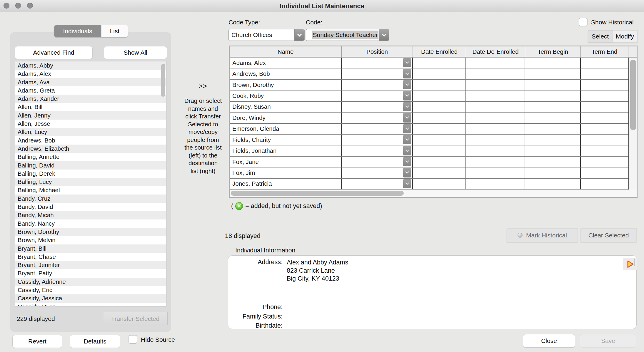 The image size is (644, 352). I want to click on table-row: Disney, Susan, so click(429, 107).